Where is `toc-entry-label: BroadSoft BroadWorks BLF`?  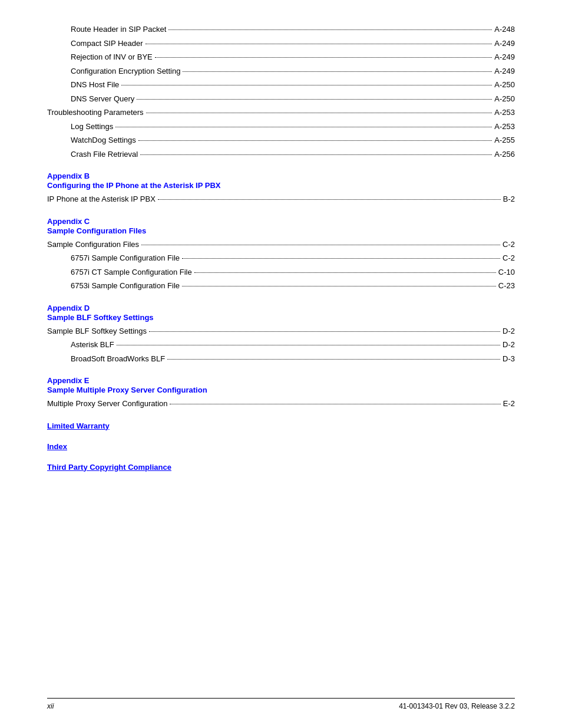 toc-entry-label: BroadSoft BroadWorks BLF is located at coordinates (118, 359).